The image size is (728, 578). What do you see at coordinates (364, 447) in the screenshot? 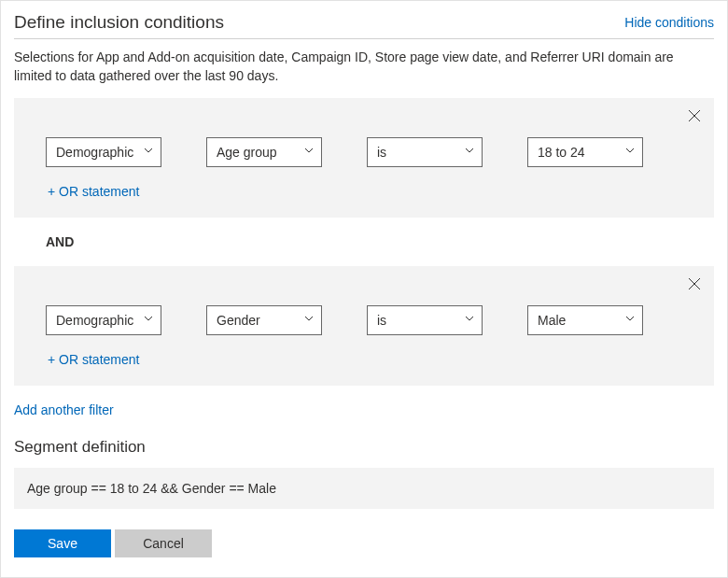
I see `segment-definition-title: Segment definition` at bounding box center [364, 447].